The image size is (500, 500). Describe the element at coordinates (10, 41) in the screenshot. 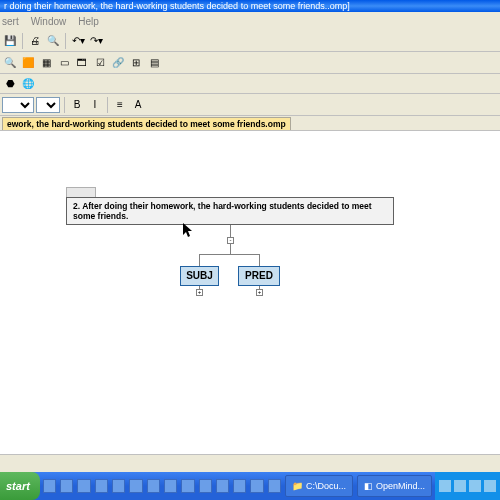

I see `save-button: 💾` at that location.